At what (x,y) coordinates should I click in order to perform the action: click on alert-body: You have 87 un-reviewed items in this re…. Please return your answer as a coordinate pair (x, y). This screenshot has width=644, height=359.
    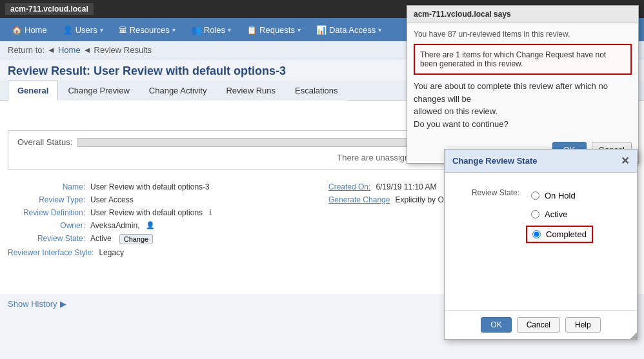
    Looking at the image, I should click on (523, 80).